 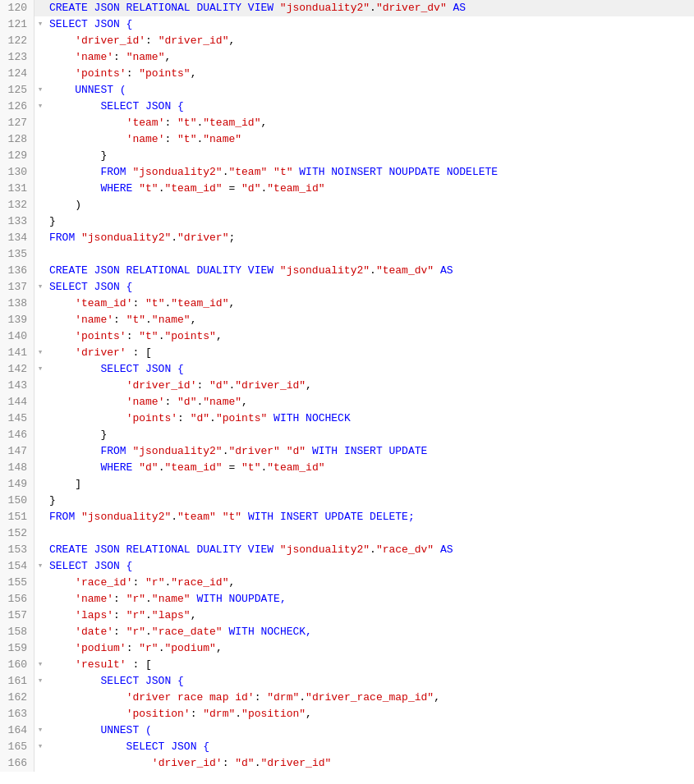 What do you see at coordinates (370, 632) in the screenshot?
I see `code-text: 'date': "r"."race_date" WITH NOCHECK,` at bounding box center [370, 632].